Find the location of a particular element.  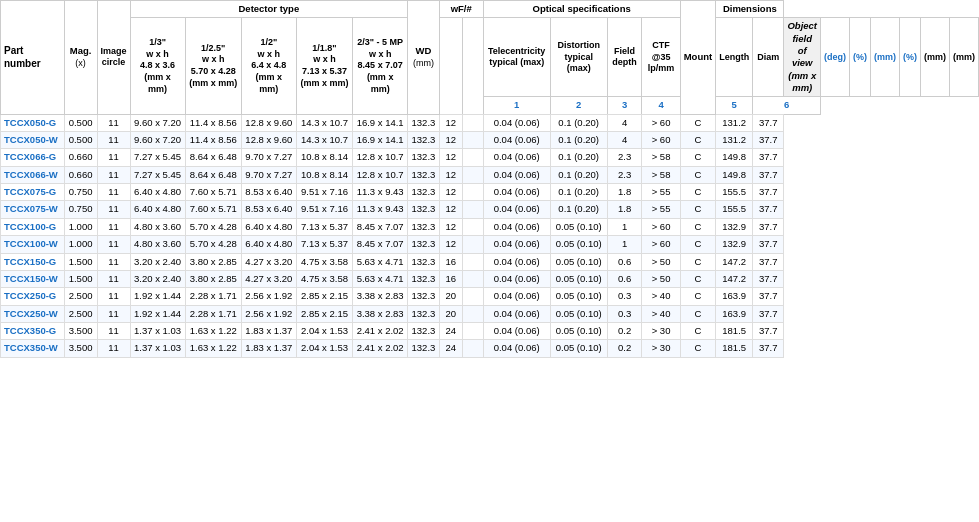

det-1-1-8-cell: 14.3 x 10.7 is located at coordinates (324, 122).